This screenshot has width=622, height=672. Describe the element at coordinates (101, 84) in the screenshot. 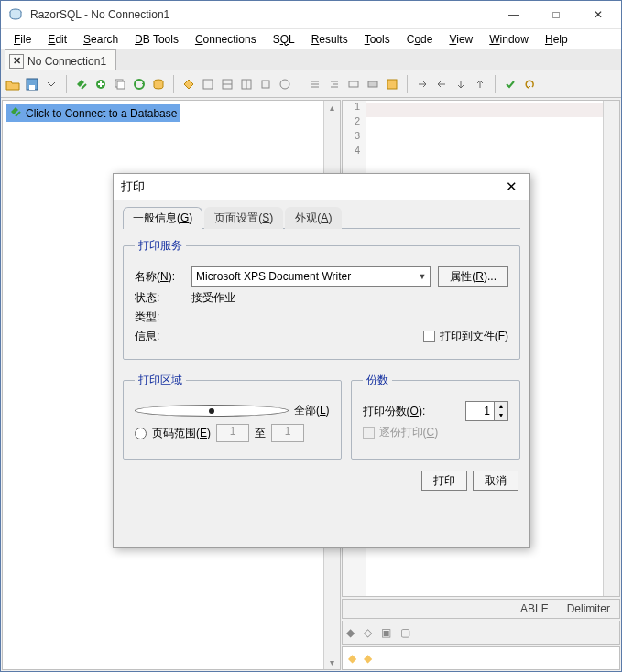

I see `connect-add-icon` at that location.